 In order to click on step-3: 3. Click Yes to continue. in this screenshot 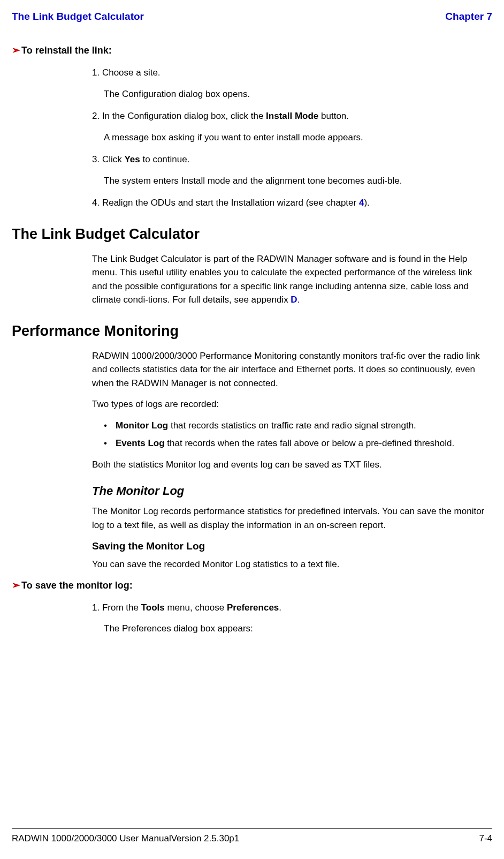, I will do `click(289, 160)`.